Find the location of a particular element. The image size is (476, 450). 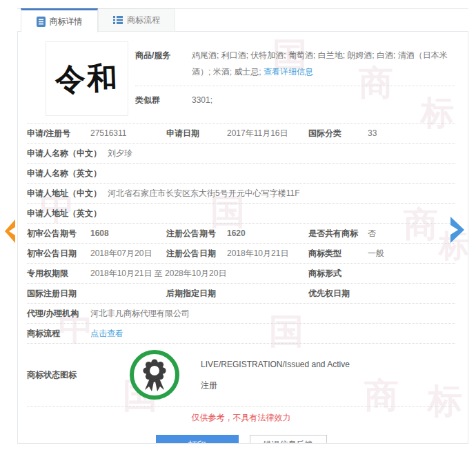

similar-group-row: 类似群 3301; is located at coordinates (295, 100).